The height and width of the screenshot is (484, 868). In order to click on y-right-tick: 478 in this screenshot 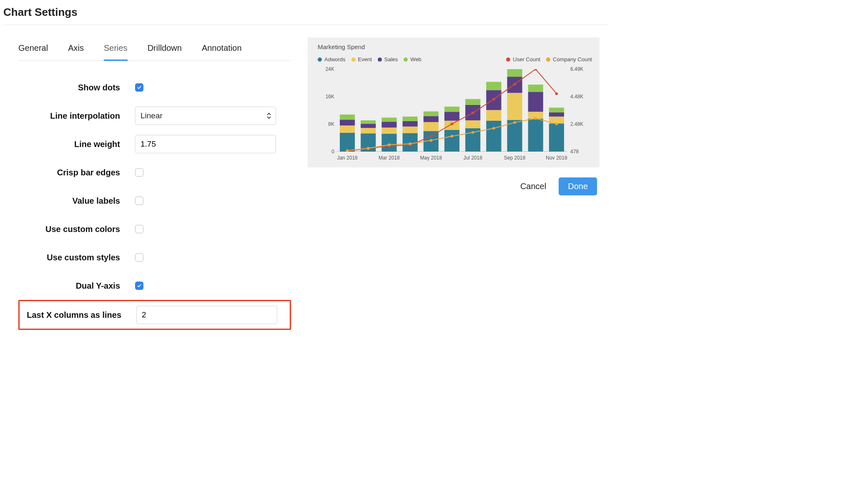, I will do `click(574, 152)`.